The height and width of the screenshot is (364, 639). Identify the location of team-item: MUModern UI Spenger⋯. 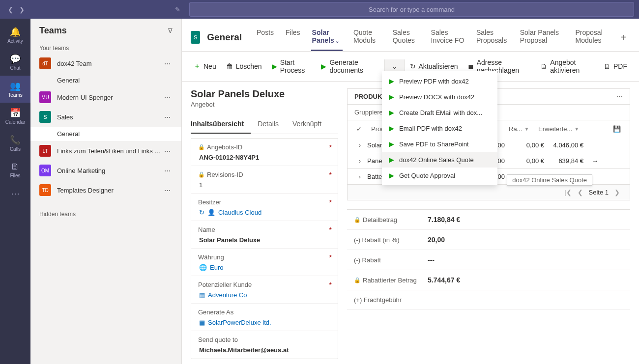
(106, 97).